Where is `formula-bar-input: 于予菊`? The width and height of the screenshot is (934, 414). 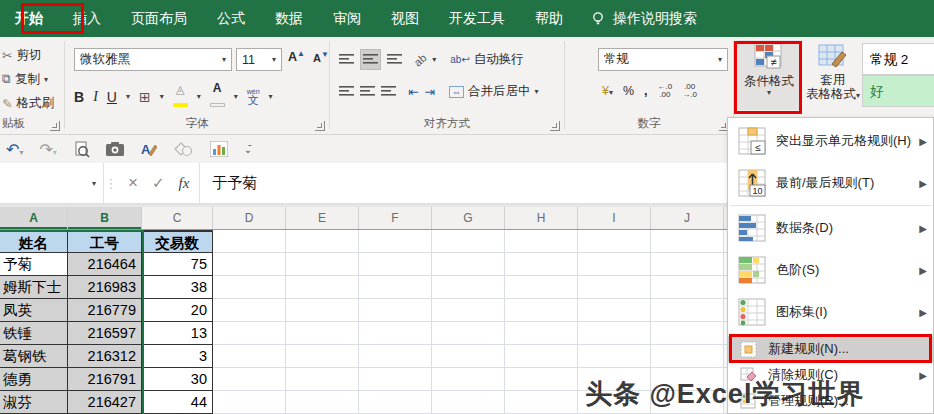
formula-bar-input: 于予菊 is located at coordinates (234, 183).